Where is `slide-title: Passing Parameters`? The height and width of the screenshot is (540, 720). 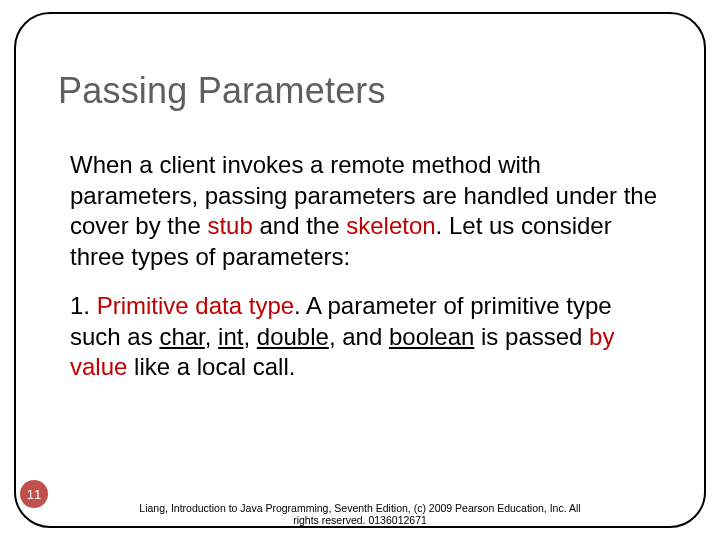
slide-title: Passing Parameters is located at coordinates (360, 91).